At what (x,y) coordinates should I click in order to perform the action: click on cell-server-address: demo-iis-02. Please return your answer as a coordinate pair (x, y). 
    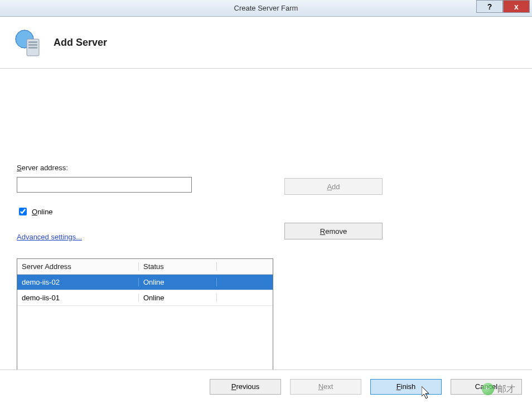
    Looking at the image, I should click on (78, 282).